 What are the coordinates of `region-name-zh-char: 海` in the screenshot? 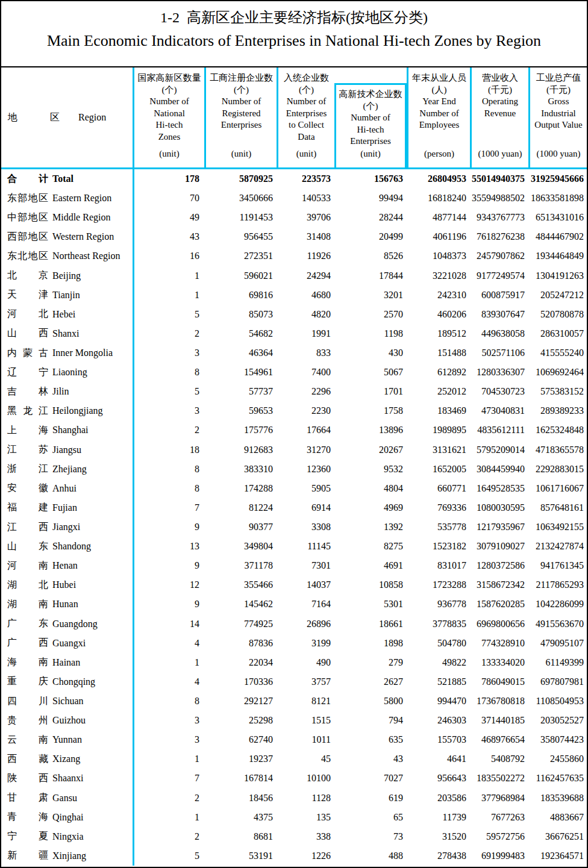 It's located at (43, 430).